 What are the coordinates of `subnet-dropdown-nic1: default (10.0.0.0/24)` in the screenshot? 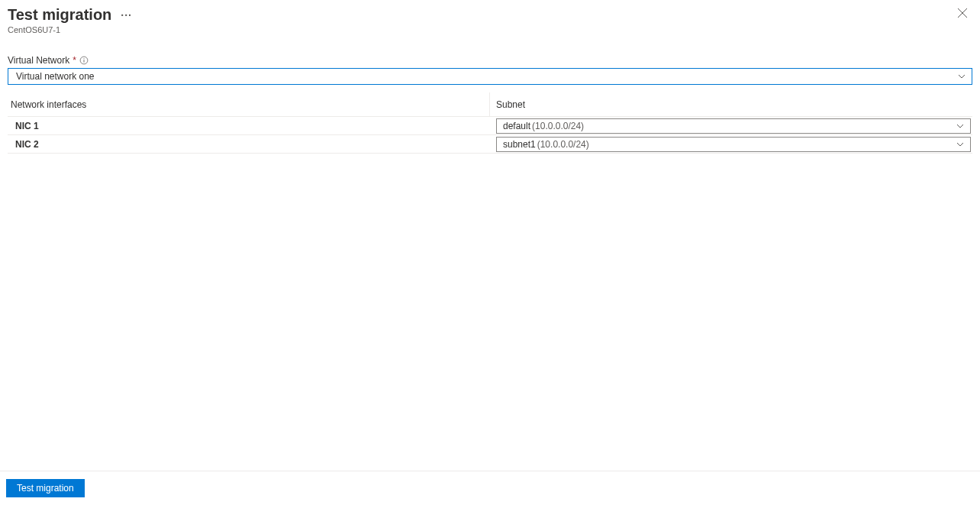 It's located at (733, 126).